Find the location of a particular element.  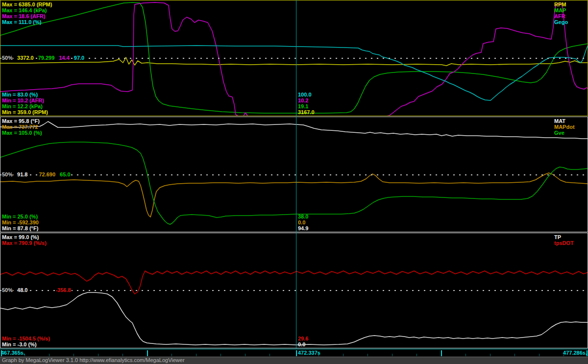

fifty-percent-labels-panel-1: 50% 3372.0 79.299 14.4 97.0 is located at coordinates (43, 58).